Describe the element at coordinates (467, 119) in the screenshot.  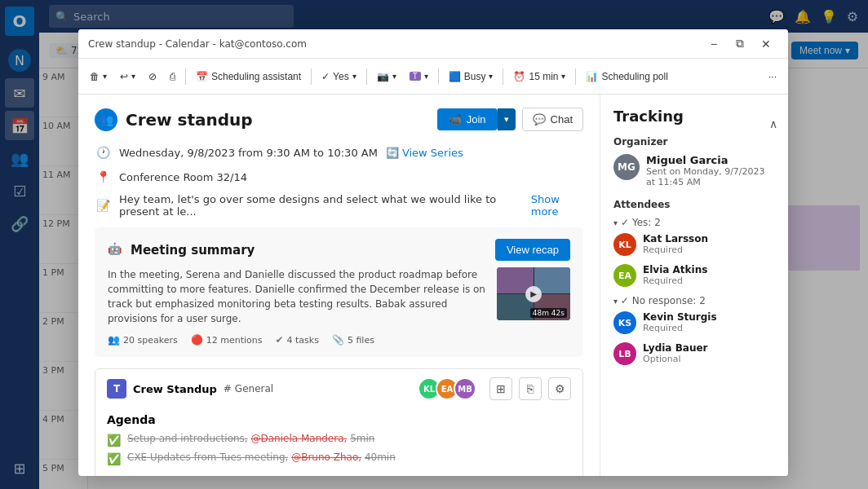
I see `join-button: 📹 Join` at that location.